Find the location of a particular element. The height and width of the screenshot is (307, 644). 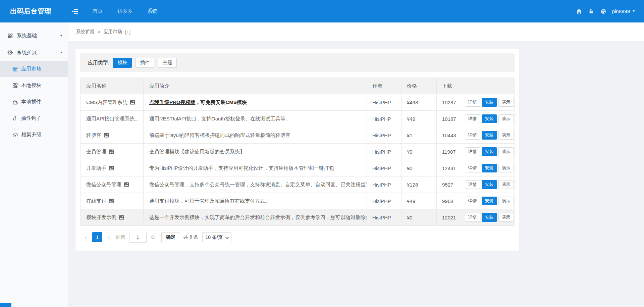

local-modules-icon is located at coordinates (15, 86).